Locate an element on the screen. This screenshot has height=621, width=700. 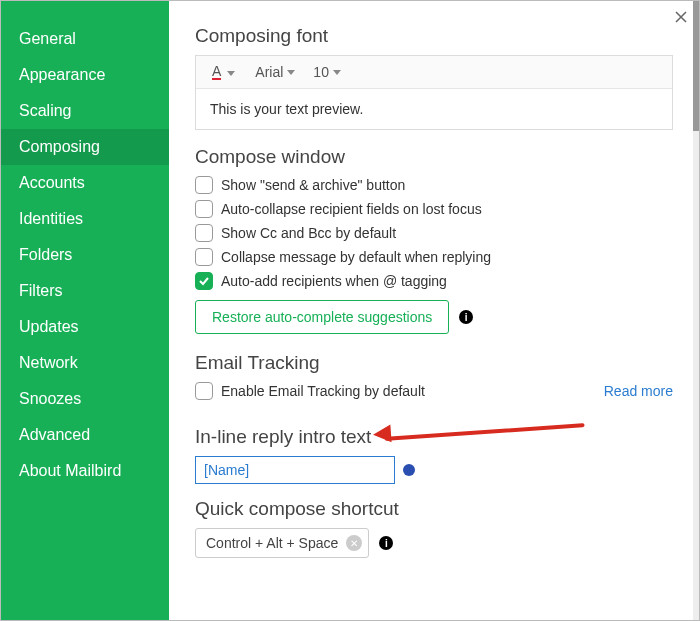
sidebar-item-network: Network is located at coordinates (85, 363).